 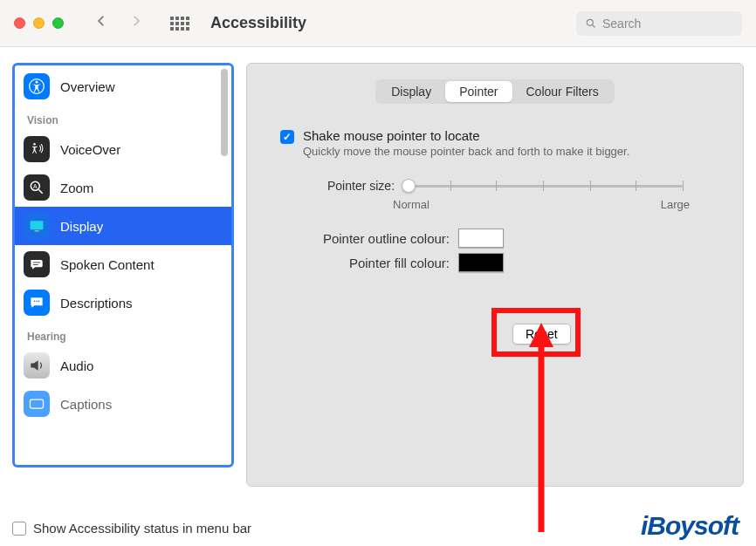 I want to click on audio-icon, so click(x=37, y=365).